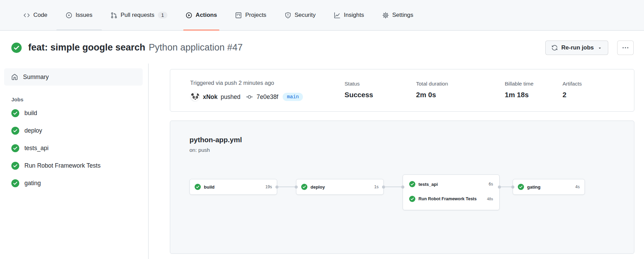 This screenshot has height=259, width=644. I want to click on job-label: deploy, so click(33, 131).